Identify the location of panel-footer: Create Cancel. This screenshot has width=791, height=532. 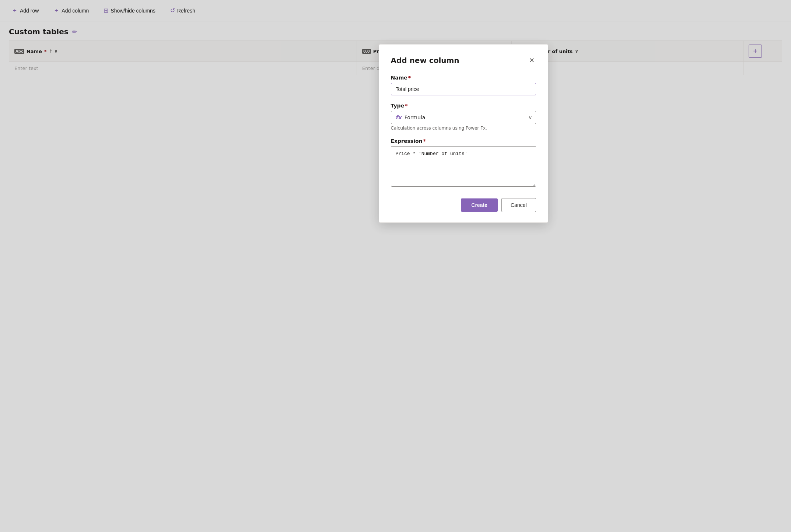
(463, 205).